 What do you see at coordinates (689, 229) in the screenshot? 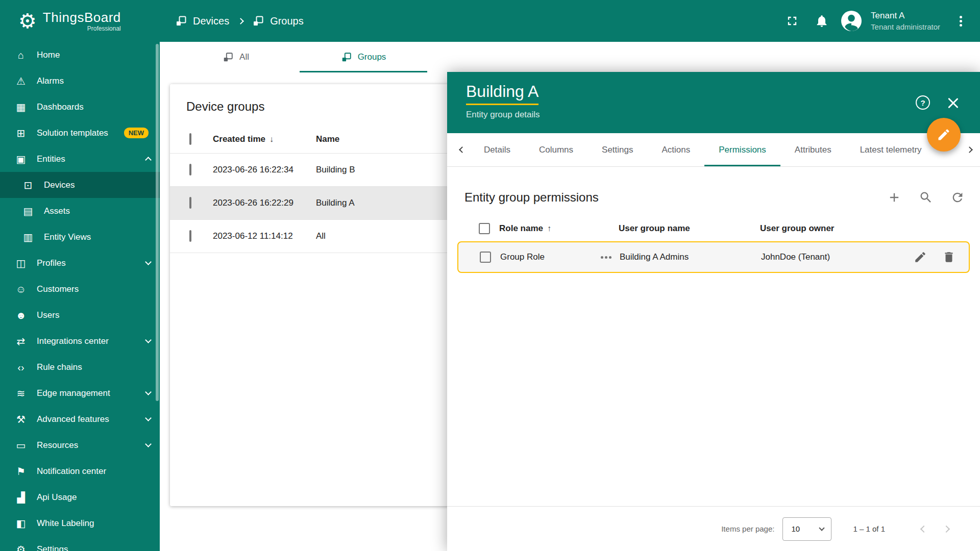
I see `column-user-group-name: User group name` at bounding box center [689, 229].